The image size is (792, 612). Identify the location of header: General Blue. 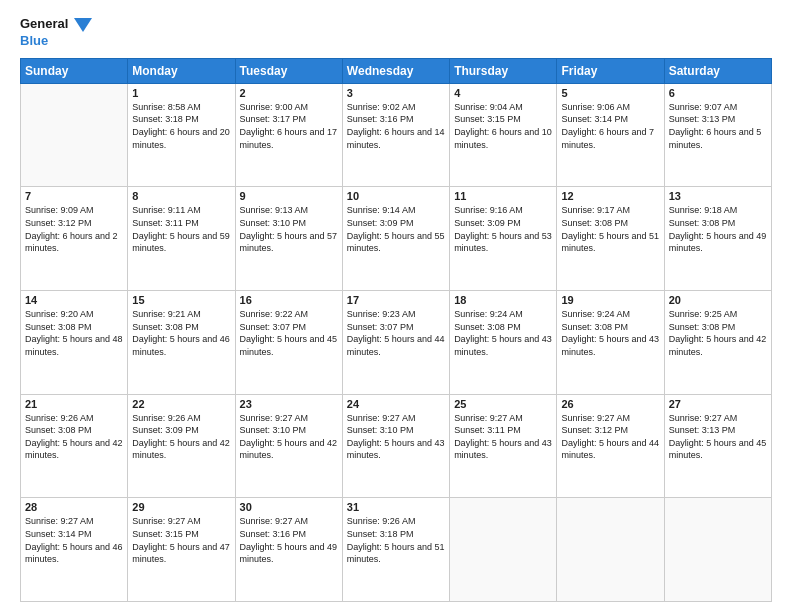
(396, 33).